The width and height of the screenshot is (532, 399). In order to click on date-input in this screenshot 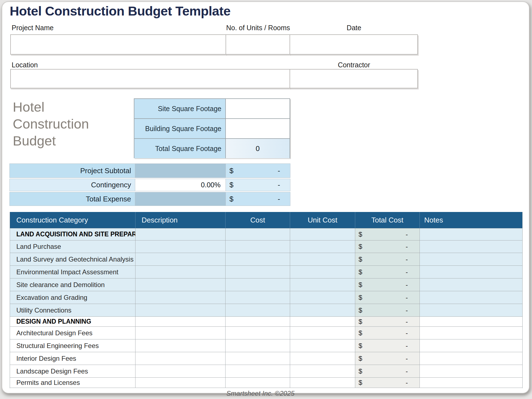, I will do `click(354, 44)`.